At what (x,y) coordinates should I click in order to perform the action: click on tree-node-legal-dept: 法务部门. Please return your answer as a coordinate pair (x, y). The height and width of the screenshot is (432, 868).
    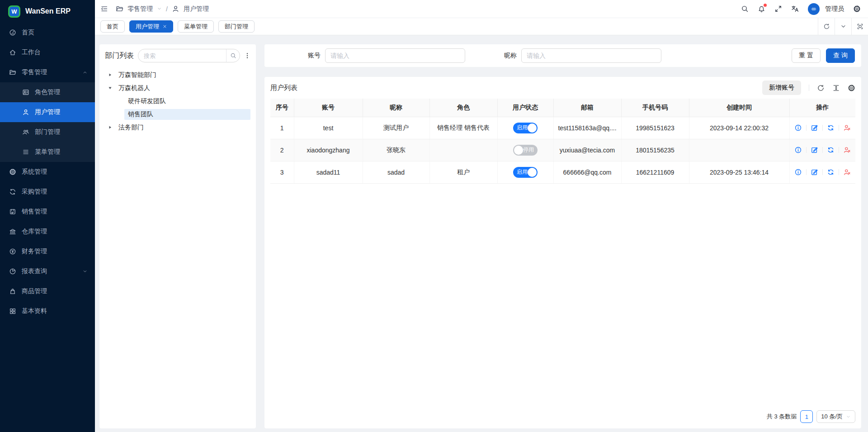
    Looking at the image, I should click on (178, 128).